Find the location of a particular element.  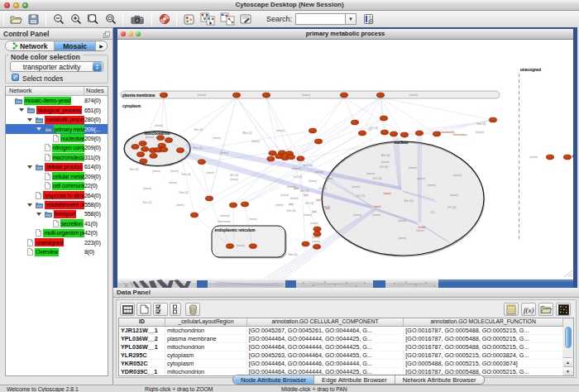

attribute-table-row: YJR121W__1 mitochondrion [GO:0045267, GO… is located at coordinates (341, 331).